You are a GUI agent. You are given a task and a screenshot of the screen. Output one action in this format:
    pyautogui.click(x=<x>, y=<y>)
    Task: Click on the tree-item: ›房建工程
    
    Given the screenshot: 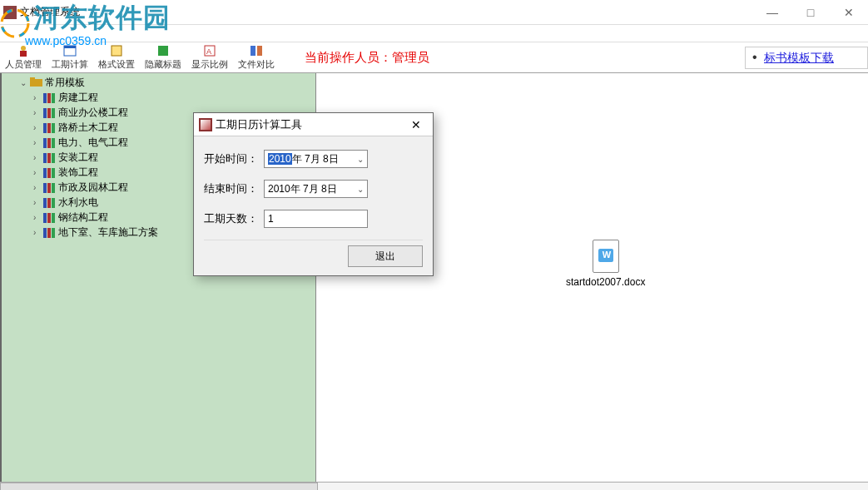 What is the action you would take?
    pyautogui.click(x=158, y=97)
    